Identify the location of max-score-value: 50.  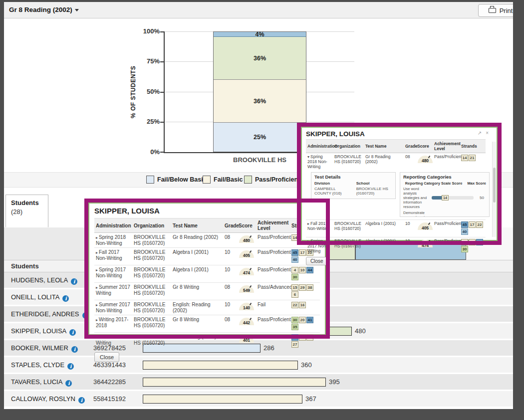
(480, 198).